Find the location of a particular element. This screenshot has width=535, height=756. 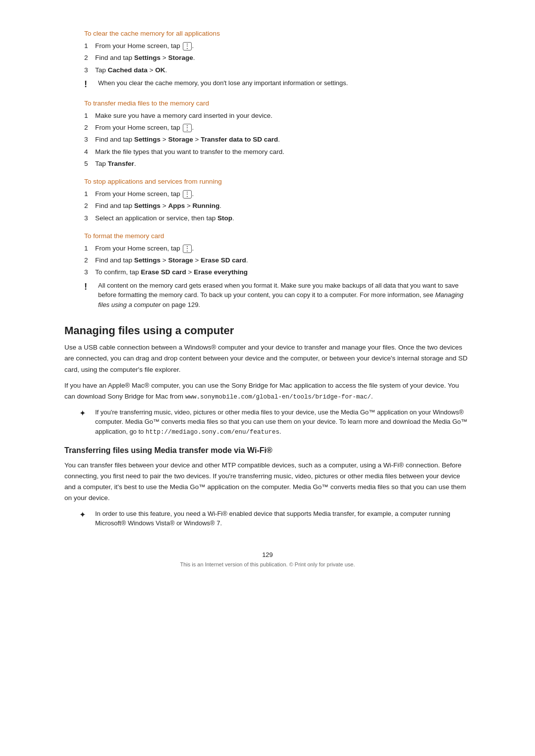

note-clear-cache: ! When you clear the cache memory, you d… is located at coordinates (277, 84).